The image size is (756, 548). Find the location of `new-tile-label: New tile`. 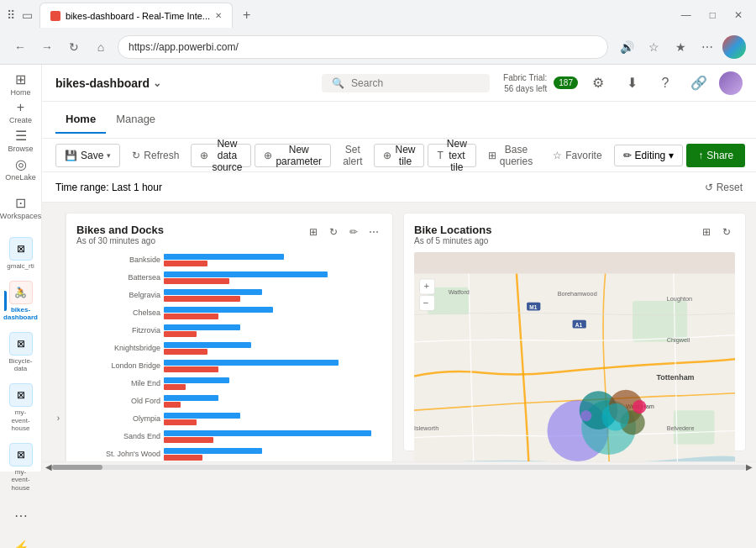

new-tile-label: New tile is located at coordinates (405, 155).